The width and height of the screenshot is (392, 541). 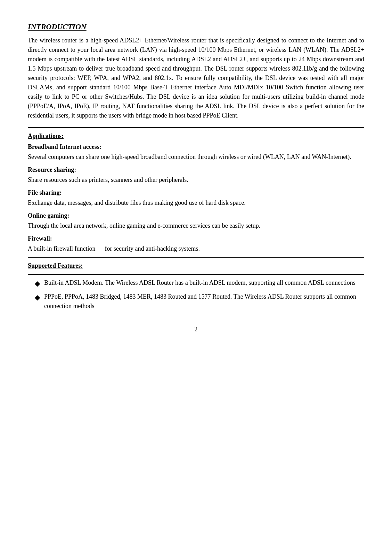 What do you see at coordinates (196, 193) in the screenshot?
I see `file-sharing-heading: File sharing:` at bounding box center [196, 193].